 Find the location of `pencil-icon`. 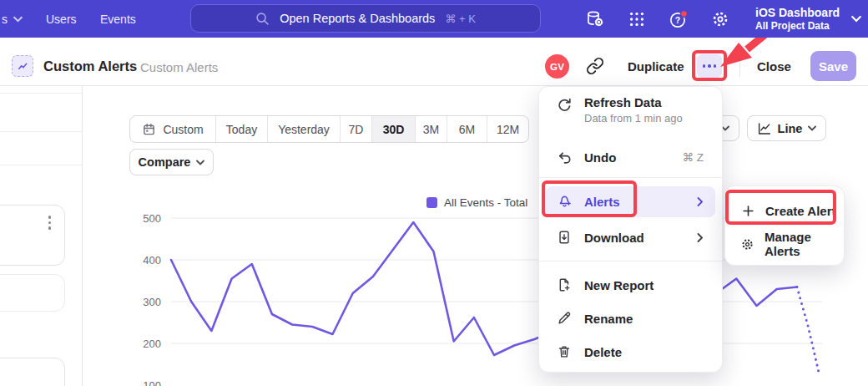

pencil-icon is located at coordinates (564, 318).